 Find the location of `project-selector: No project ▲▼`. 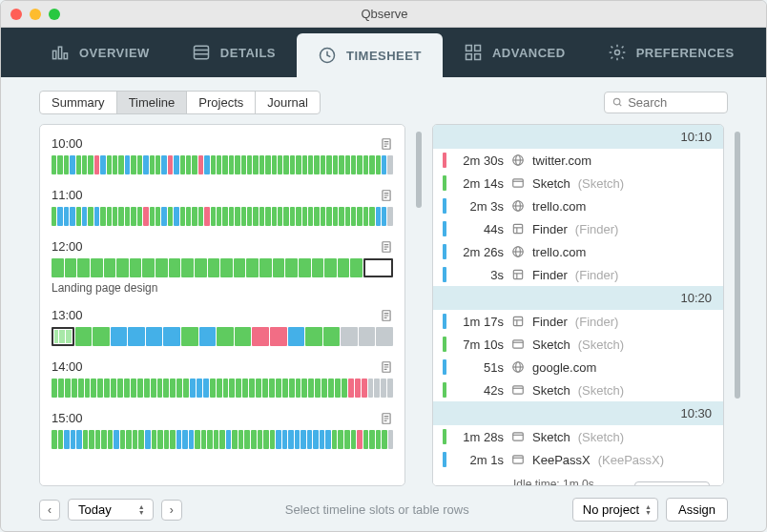

project-selector: No project ▲▼ is located at coordinates (615, 509).